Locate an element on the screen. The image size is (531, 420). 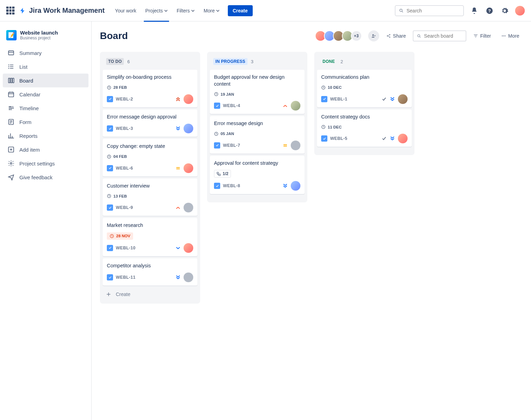
issue-key: WEBL-8 is located at coordinates (232, 186).